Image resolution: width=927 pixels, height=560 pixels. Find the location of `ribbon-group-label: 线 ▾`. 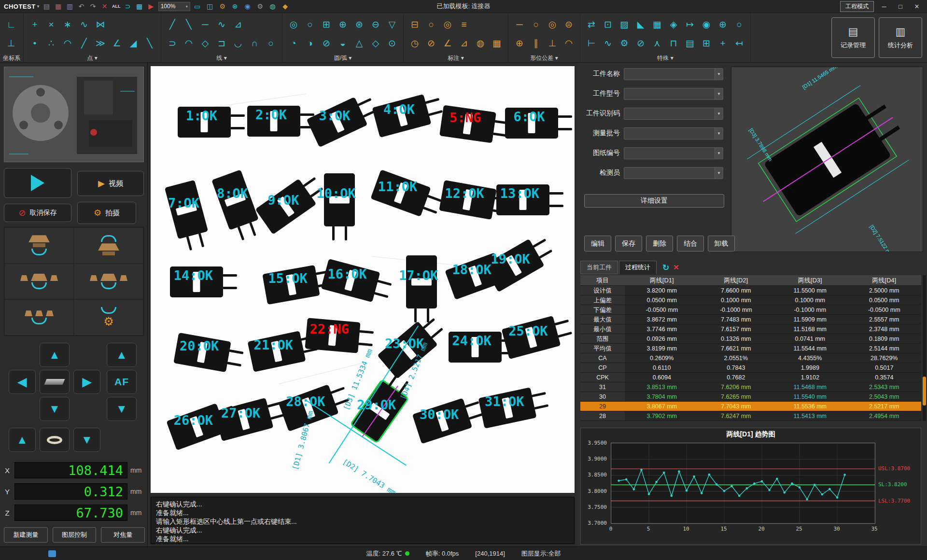

ribbon-group-label: 线 ▾ is located at coordinates (222, 58).